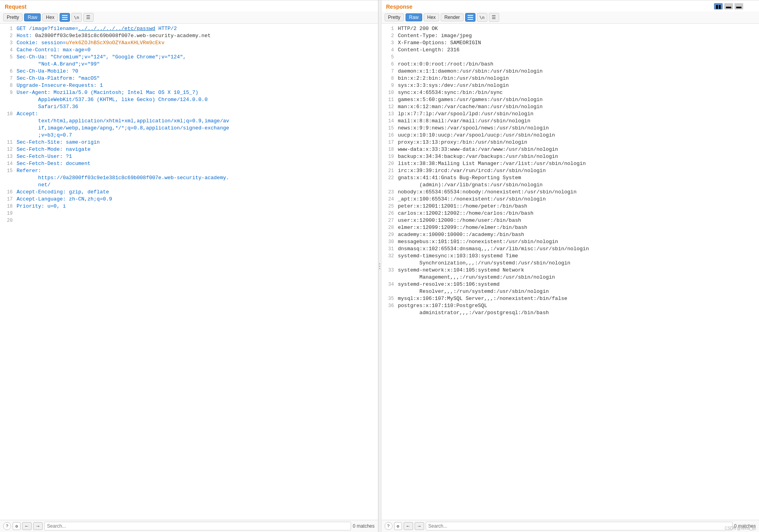 The height and width of the screenshot is (532, 759). Describe the element at coordinates (414, 17) in the screenshot. I see `response-raw-btn: Raw` at that location.